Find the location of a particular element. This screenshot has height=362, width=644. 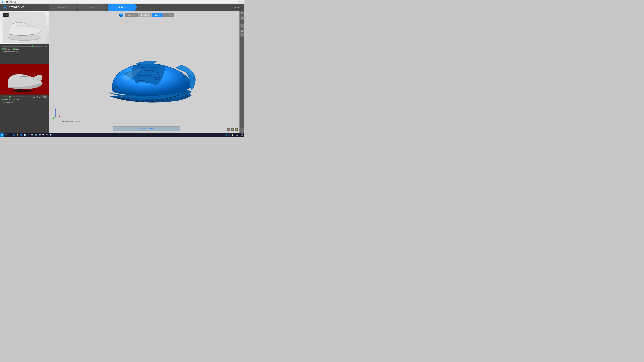

taskbar-clock: 16:25 27/01/2025 is located at coordinates (238, 135).